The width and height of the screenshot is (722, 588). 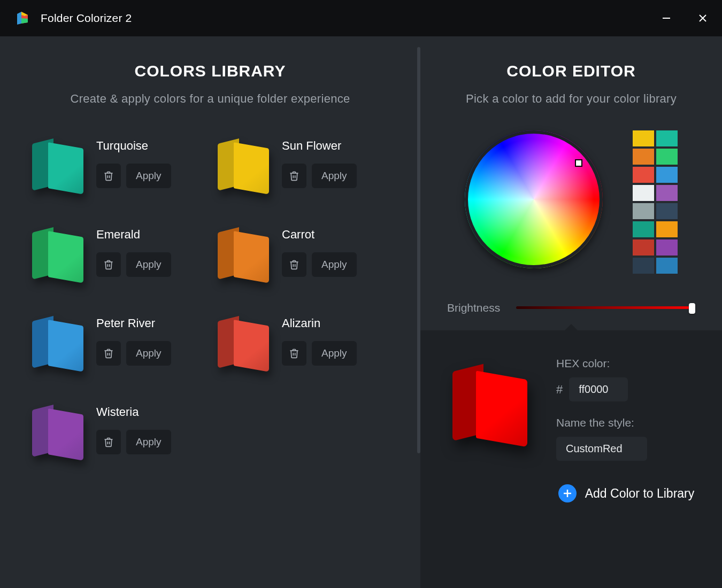 What do you see at coordinates (474, 308) in the screenshot?
I see `brightness-label: Brightness` at bounding box center [474, 308].